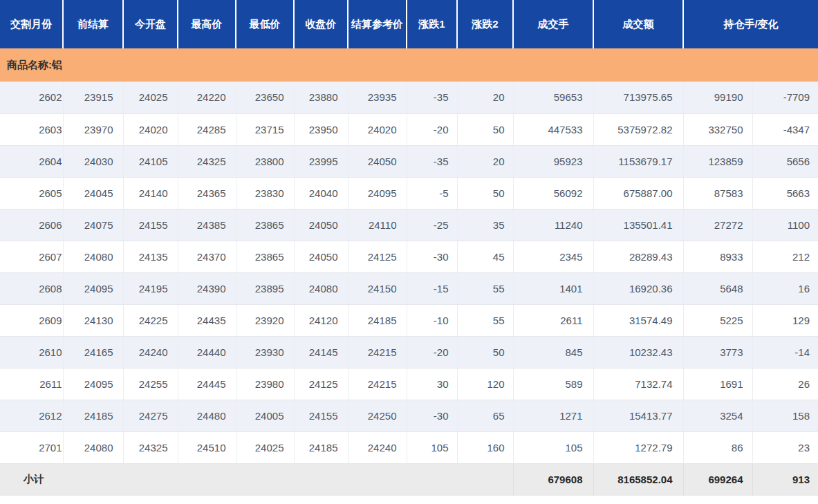  I want to click on table-cell: 447533, so click(553, 129).